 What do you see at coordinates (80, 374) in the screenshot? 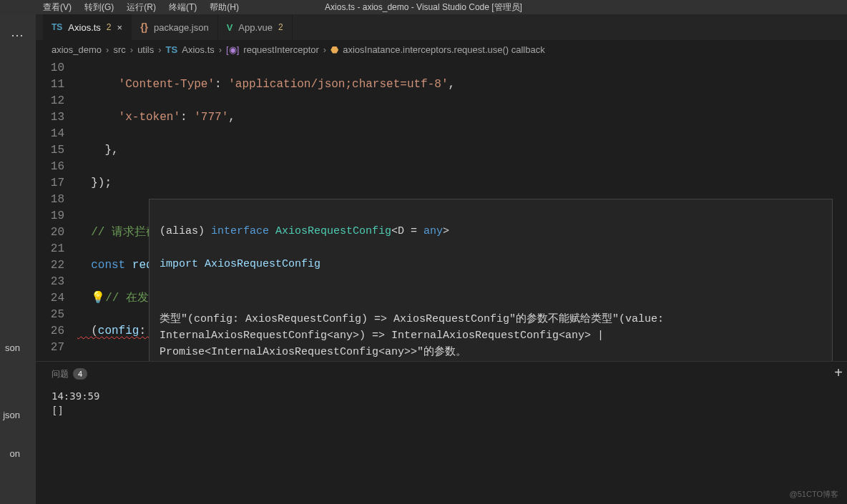
I see `problems-count-badge: 4` at bounding box center [80, 374].